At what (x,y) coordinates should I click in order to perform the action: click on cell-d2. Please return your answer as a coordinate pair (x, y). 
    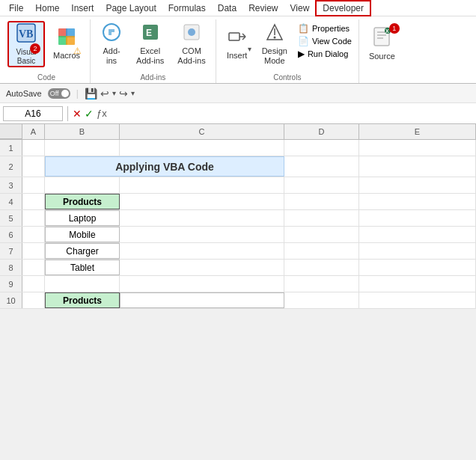
    Looking at the image, I should click on (322, 166).